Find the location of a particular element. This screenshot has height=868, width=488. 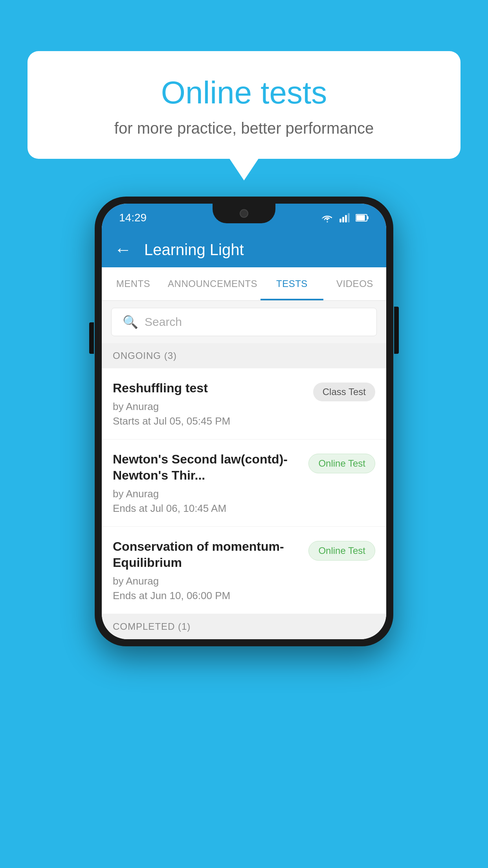

status-icons is located at coordinates (345, 218).